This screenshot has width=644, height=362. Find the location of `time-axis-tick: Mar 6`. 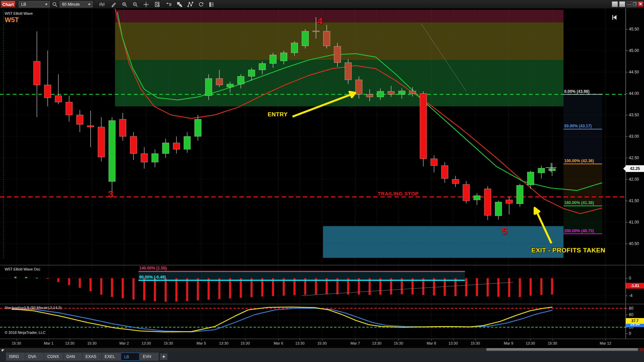

time-axis-tick: Mar 6 is located at coordinates (278, 343).